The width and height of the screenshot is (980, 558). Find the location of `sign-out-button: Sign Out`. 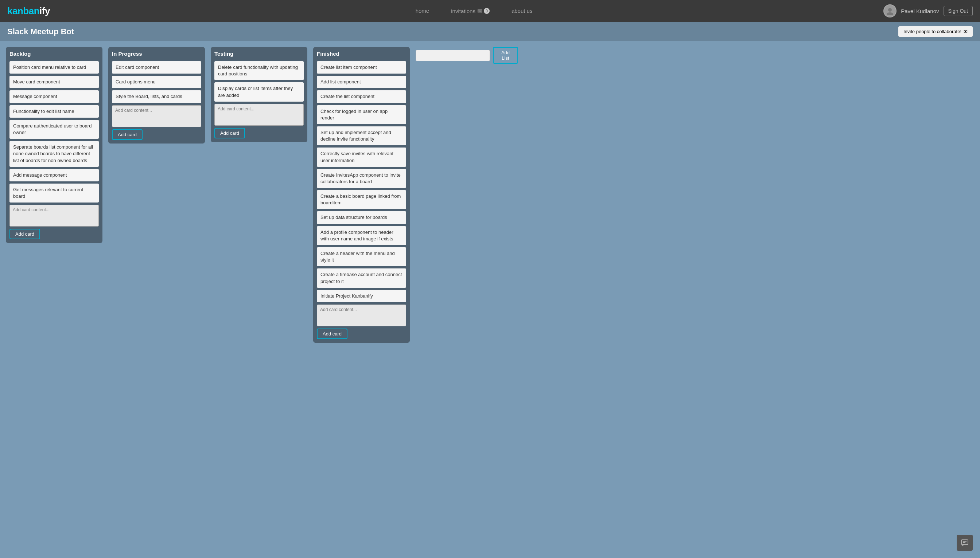

sign-out-button: Sign Out is located at coordinates (958, 11).